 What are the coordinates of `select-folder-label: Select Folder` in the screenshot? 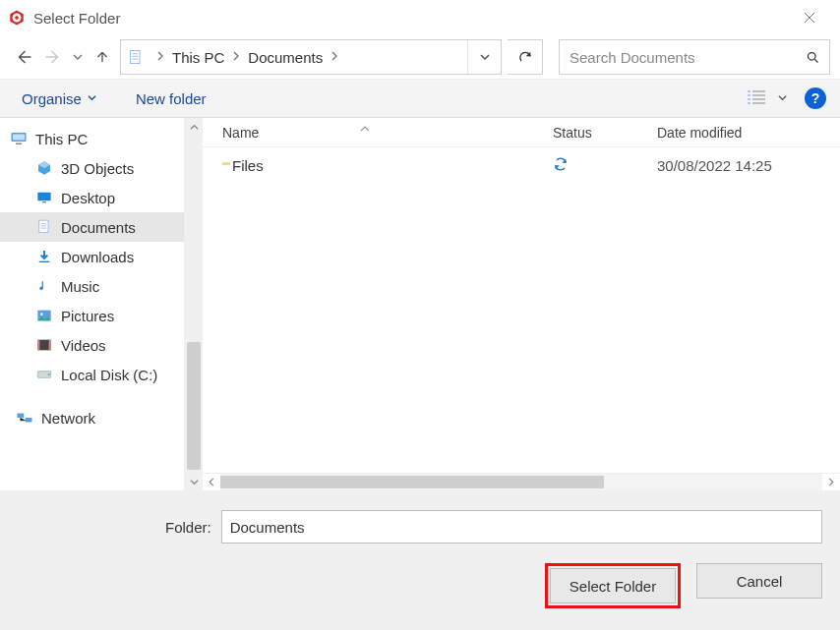 It's located at (613, 586).